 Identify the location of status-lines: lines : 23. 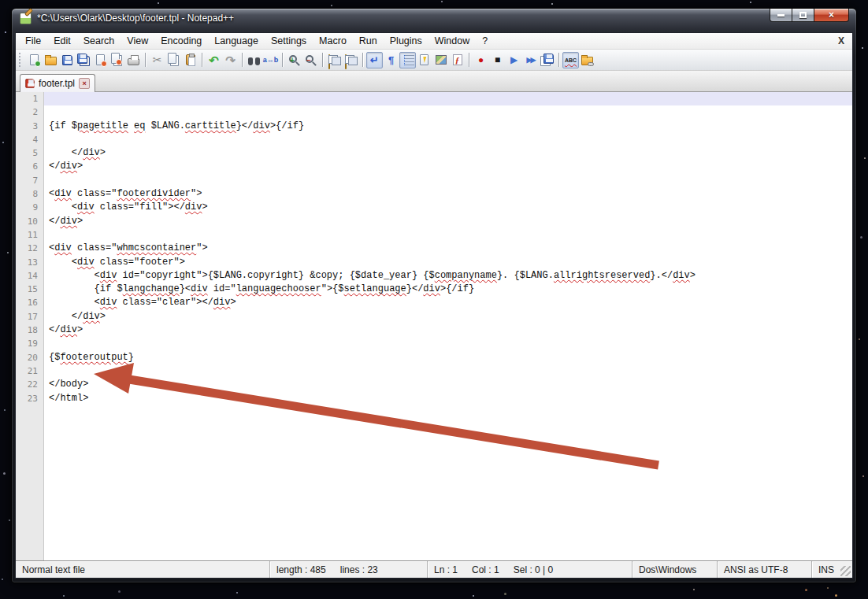
(359, 570).